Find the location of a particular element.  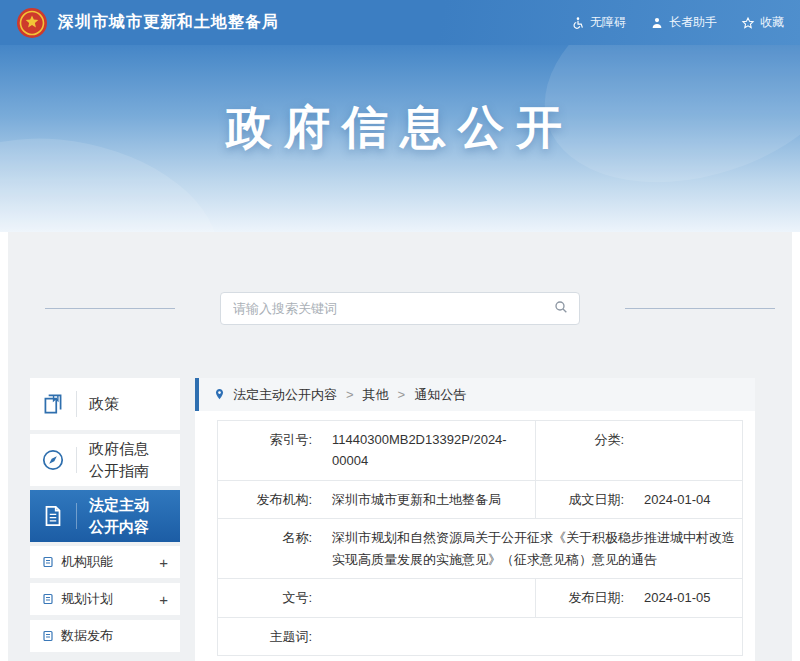

breadcrumb-item: 法定主动公开内容 is located at coordinates (285, 395).